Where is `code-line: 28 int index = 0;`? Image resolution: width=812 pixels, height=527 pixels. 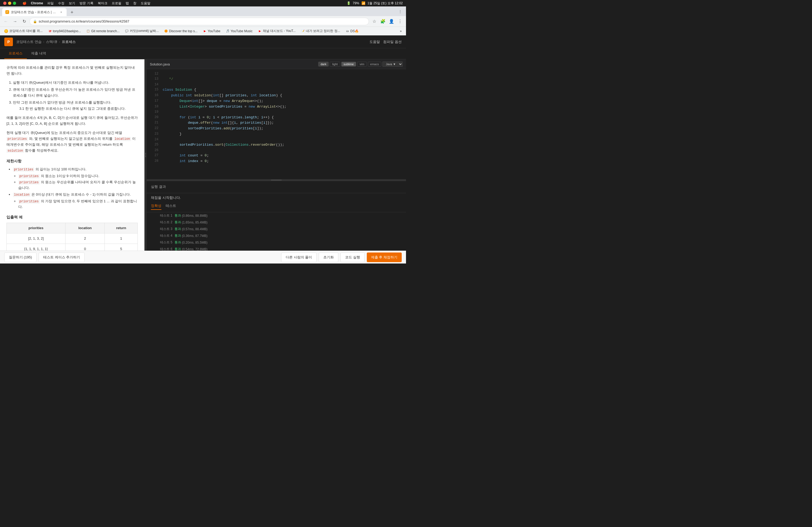
code-line: 28 int index = 0; is located at coordinates (276, 162).